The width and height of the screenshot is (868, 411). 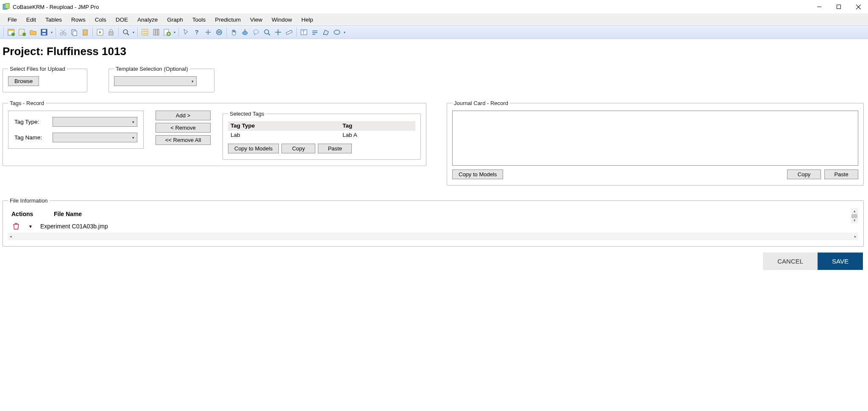 What do you see at coordinates (434, 32) in the screenshot?
I see `toolbar: ▾ ▾ ▾ ? T ▾` at bounding box center [434, 32].